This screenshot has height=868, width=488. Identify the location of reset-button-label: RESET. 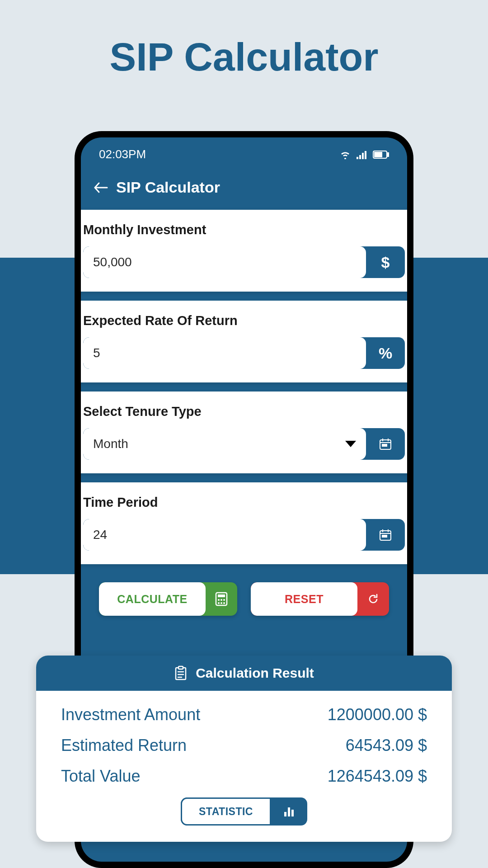
(304, 599).